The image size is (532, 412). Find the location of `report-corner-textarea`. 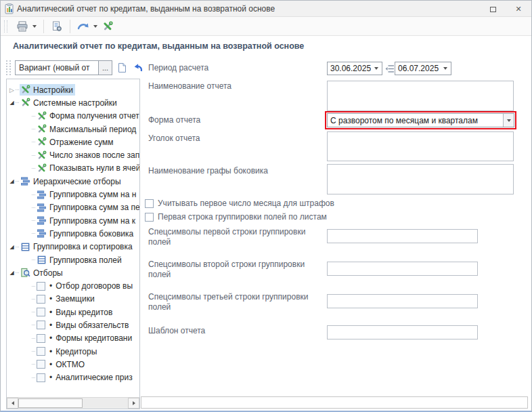

report-corner-textarea is located at coordinates (420, 146).